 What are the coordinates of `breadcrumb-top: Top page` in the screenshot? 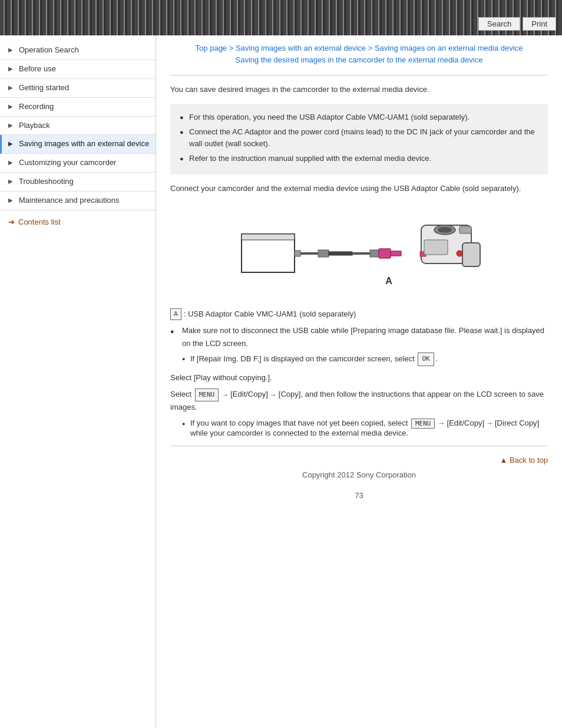 It's located at (211, 48).